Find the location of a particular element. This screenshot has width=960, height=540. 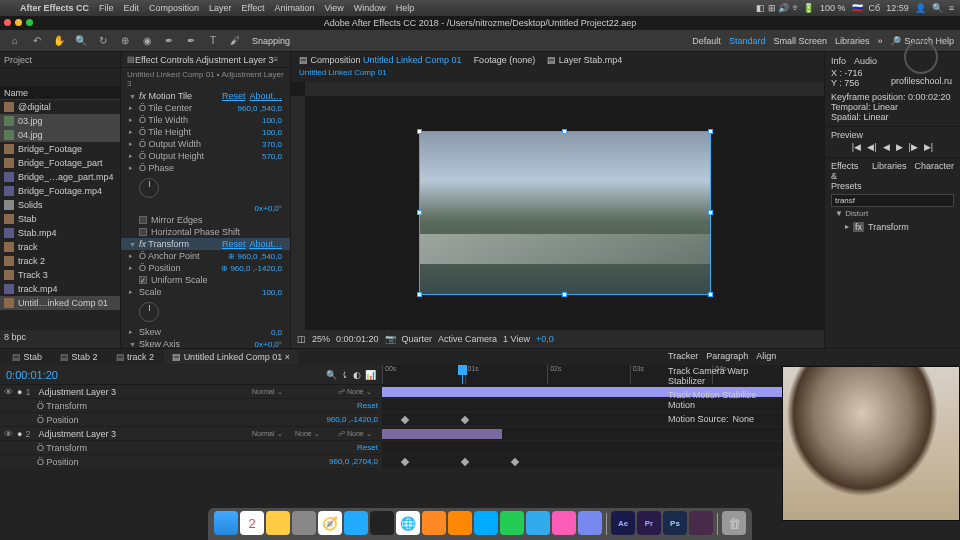

mirror-edges-checkbox is located at coordinates (143, 220).